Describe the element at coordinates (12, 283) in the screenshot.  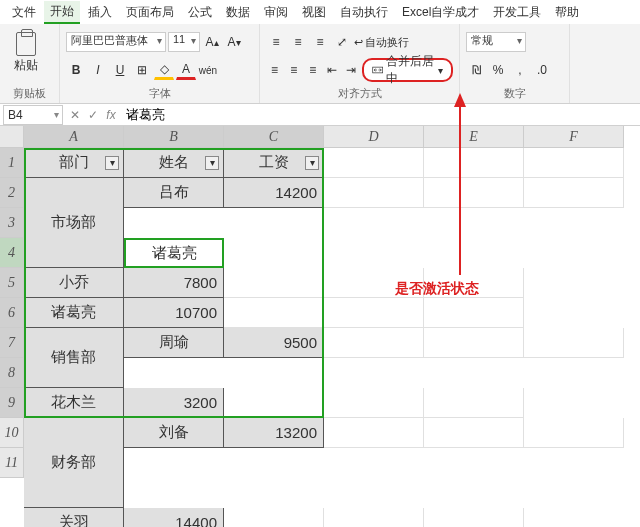
I see `row-head: 5` at that location.